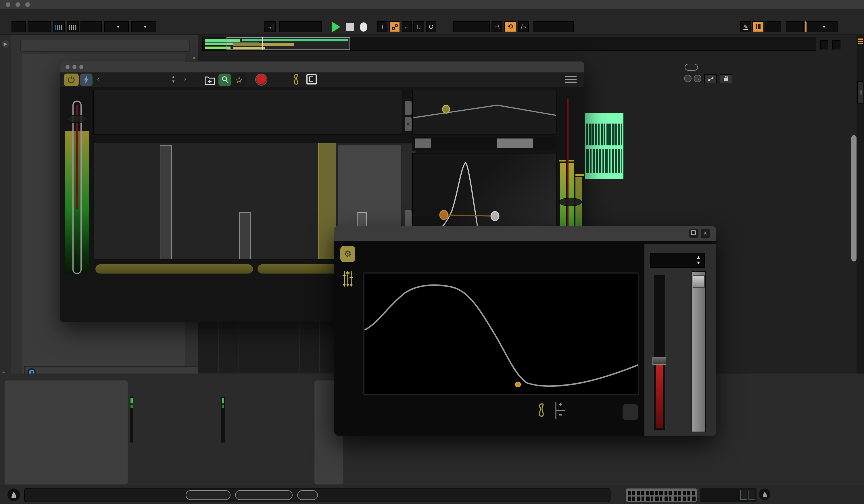  What do you see at coordinates (59, 27) in the screenshot?
I see `groove-pool-icon: ||||` at bounding box center [59, 27].